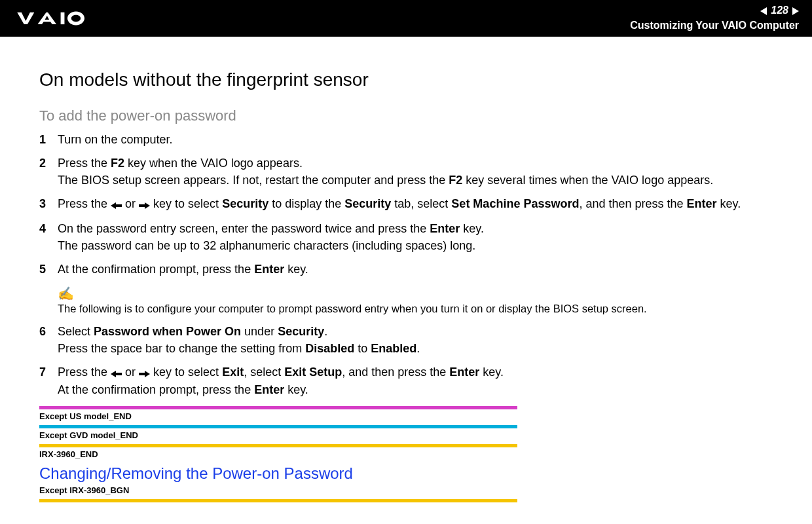  I want to click on marker-label: Except IRX-3960_BGN, so click(278, 490).